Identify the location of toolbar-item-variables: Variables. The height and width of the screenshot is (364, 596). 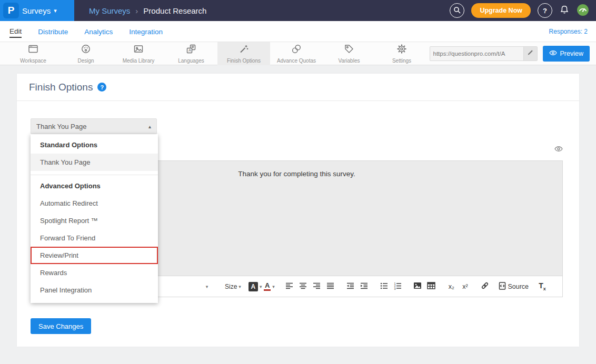
(349, 54).